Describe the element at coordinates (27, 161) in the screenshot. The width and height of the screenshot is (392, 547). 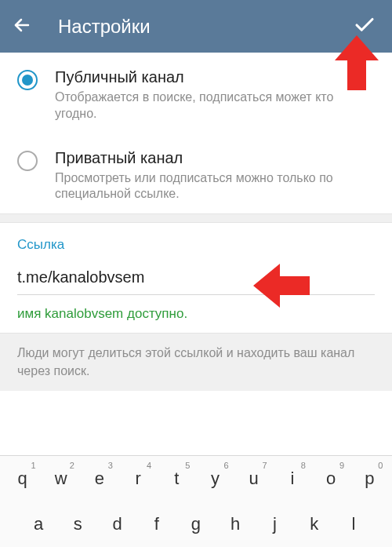
I see `radio-unselected-icon` at that location.